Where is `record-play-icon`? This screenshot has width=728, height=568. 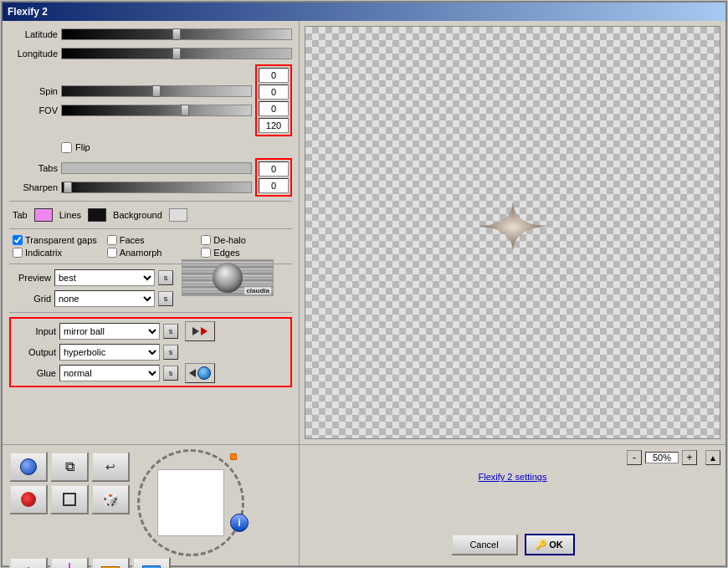 record-play-icon is located at coordinates (204, 331).